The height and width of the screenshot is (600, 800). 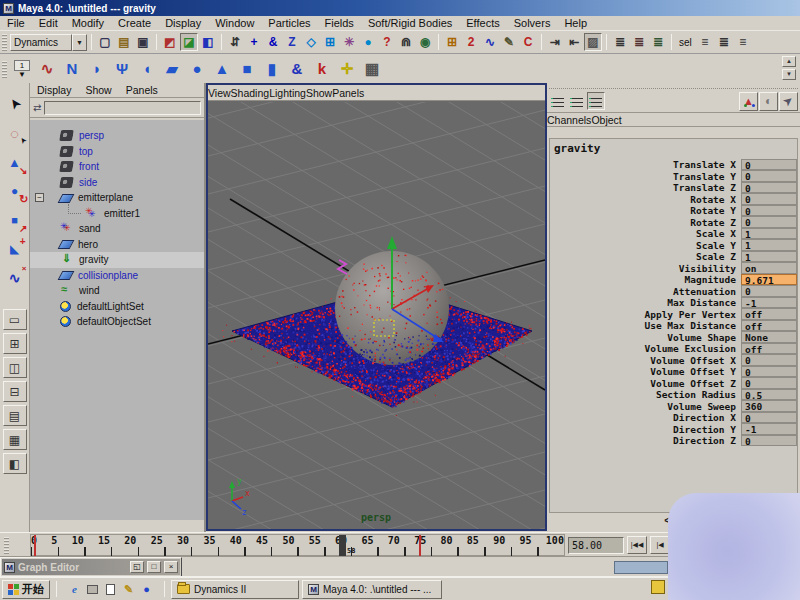 What do you see at coordinates (134, 23) in the screenshot?
I see `menu-item: Create` at bounding box center [134, 23].